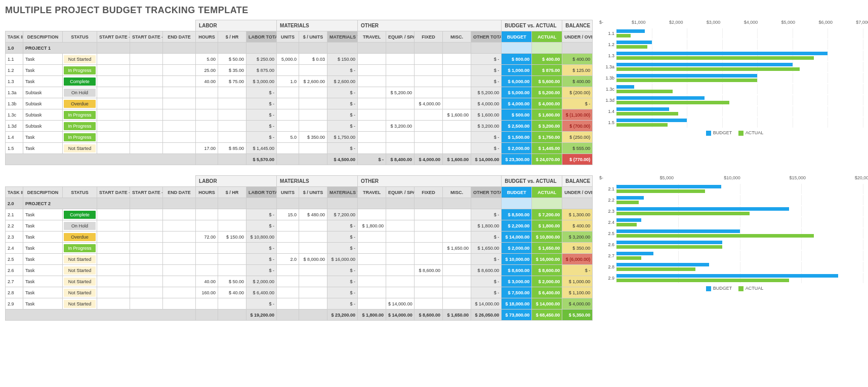 This screenshot has width=868, height=387. What do you see at coordinates (80, 237) in the screenshot?
I see `cell-status: Overdue` at bounding box center [80, 237].